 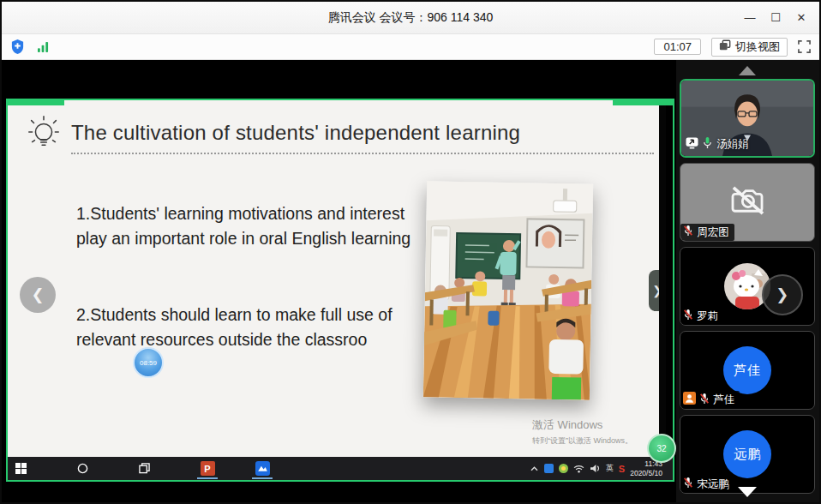 What do you see at coordinates (708, 144) in the screenshot?
I see `mic-on-icon` at bounding box center [708, 144].